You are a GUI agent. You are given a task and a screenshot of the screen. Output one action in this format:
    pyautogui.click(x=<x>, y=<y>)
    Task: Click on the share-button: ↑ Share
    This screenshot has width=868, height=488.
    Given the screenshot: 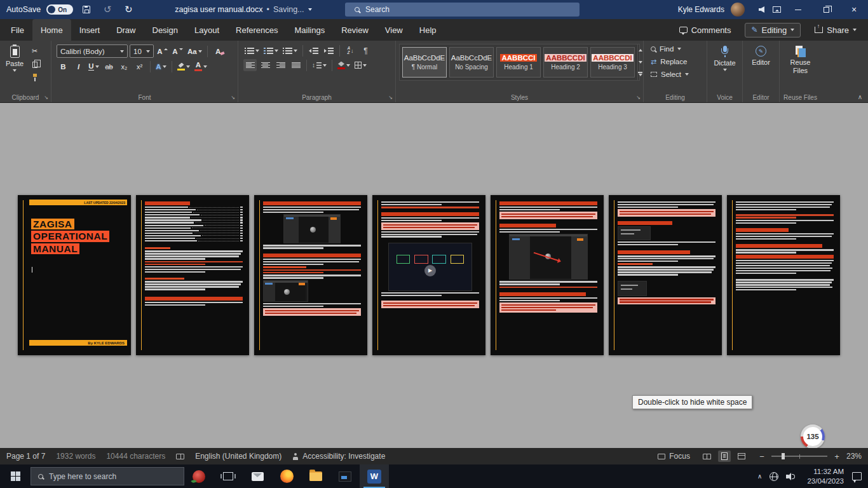 What is the action you would take?
    pyautogui.click(x=836, y=30)
    